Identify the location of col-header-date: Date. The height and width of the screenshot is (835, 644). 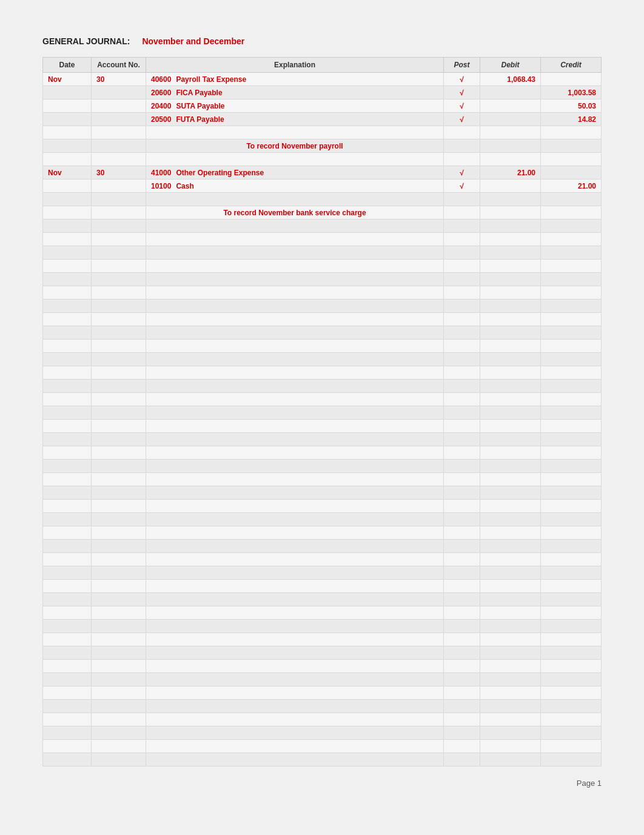
(67, 65).